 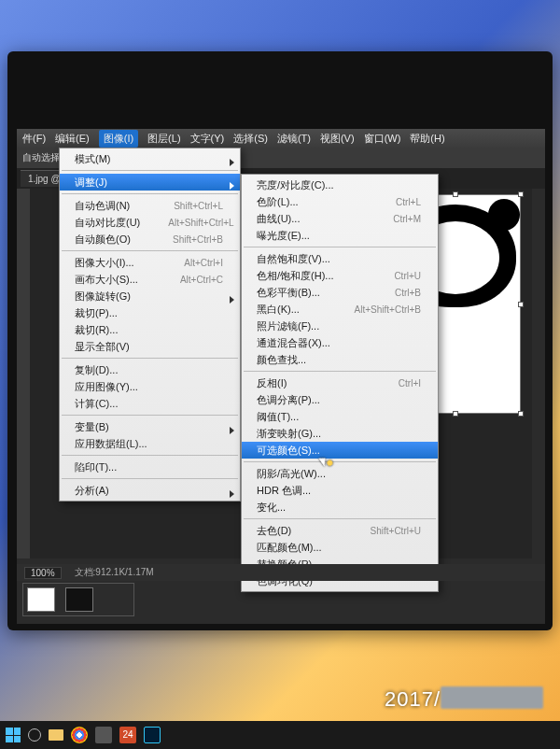 What do you see at coordinates (149, 239) in the screenshot?
I see `image-menu-item: 自动颜色(O)Shift+Ctrl+B` at bounding box center [149, 239].